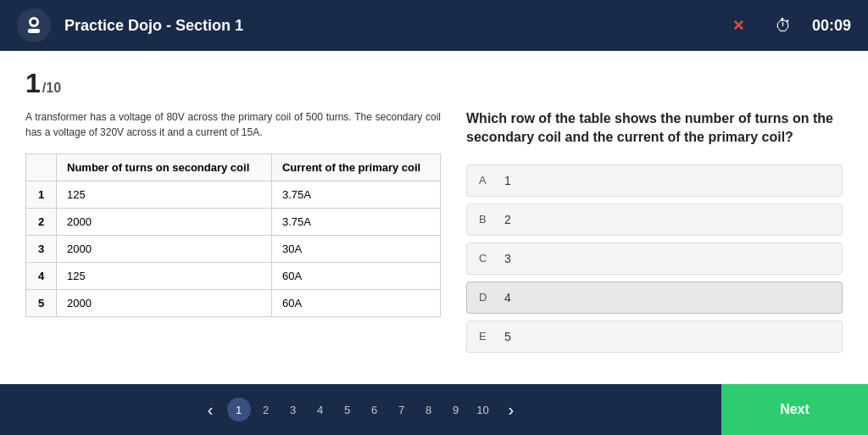  What do you see at coordinates (512, 410) in the screenshot?
I see `next-arrow: ›` at bounding box center [512, 410].